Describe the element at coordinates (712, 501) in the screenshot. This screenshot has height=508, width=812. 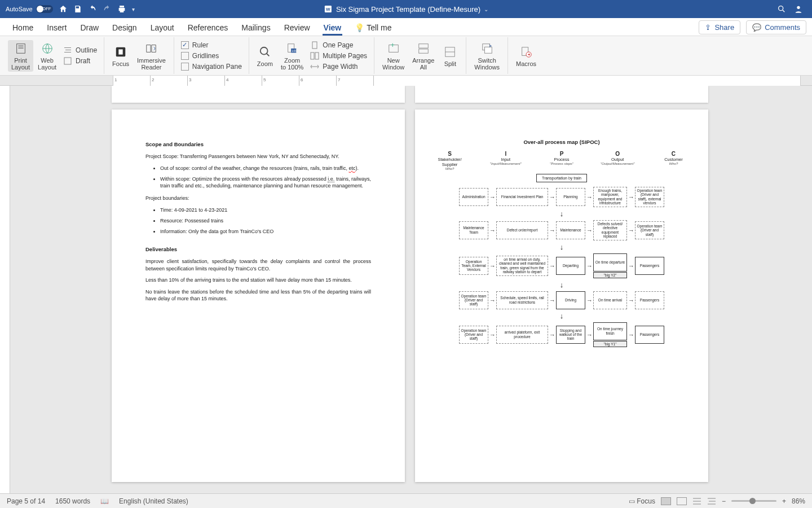
I see `draft-view-icon` at that location.